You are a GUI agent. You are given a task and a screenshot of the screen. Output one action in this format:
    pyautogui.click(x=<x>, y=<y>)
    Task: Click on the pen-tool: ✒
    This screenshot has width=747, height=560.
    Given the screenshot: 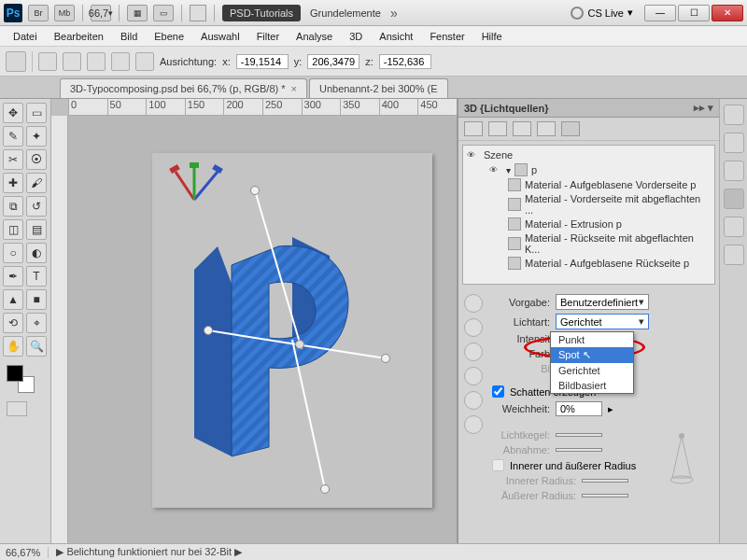 What is the action you would take?
    pyautogui.click(x=13, y=276)
    